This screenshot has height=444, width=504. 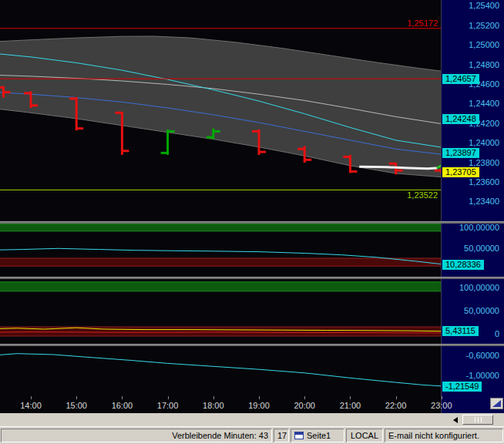 What do you see at coordinates (461, 153) in the screenshot?
I see `price-value-tag: 1,23897` at bounding box center [461, 153].